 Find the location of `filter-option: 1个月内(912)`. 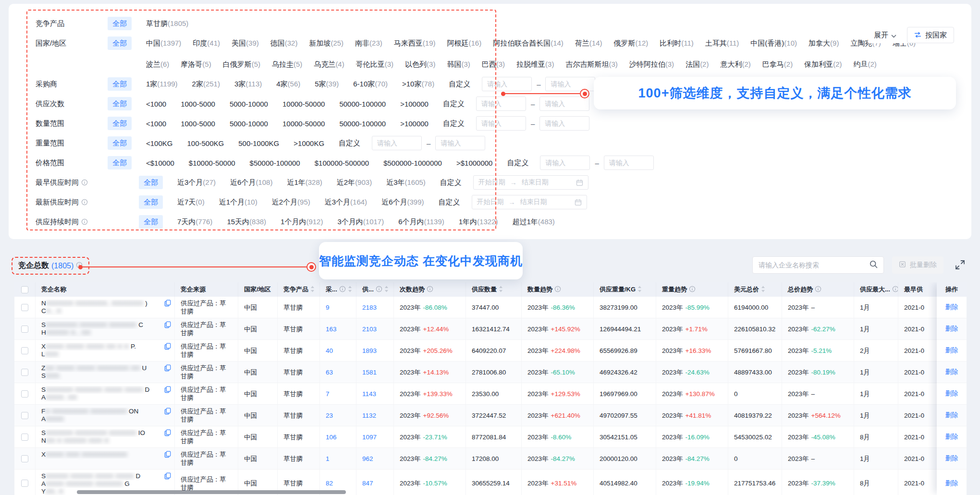

filter-option: 1个月内(912) is located at coordinates (302, 222).